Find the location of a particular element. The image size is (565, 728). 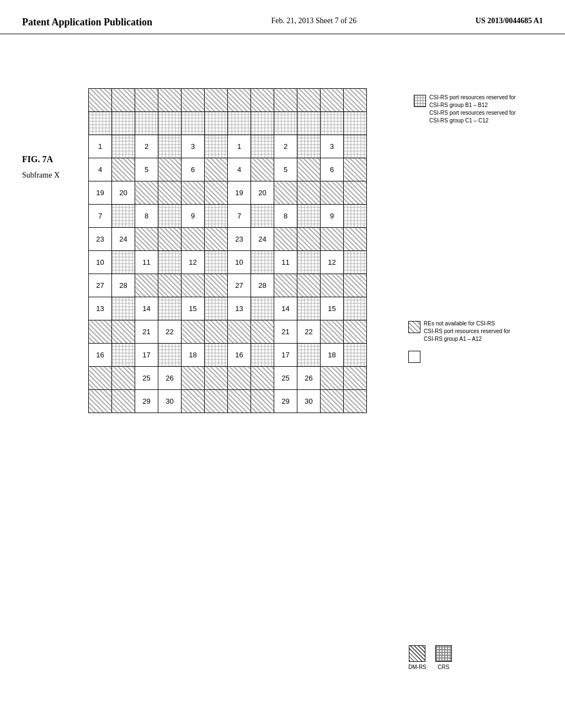

grid-cell: 24 is located at coordinates (124, 239).